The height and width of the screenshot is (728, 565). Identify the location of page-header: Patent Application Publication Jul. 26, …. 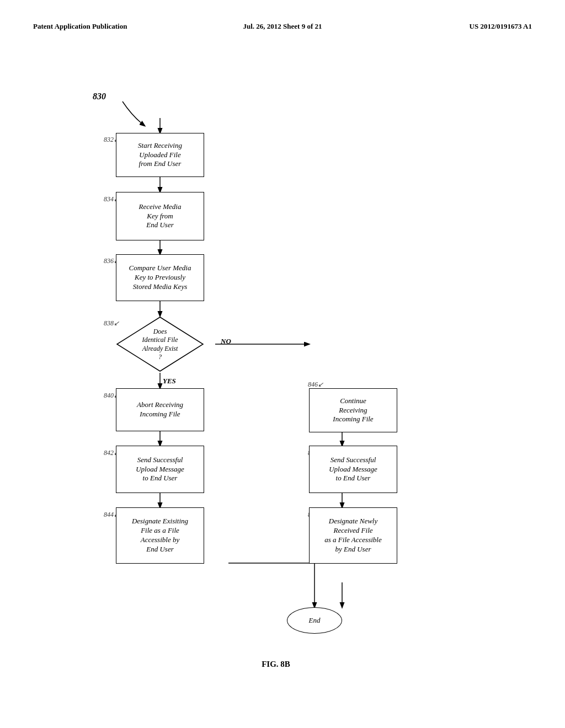
(282, 18).